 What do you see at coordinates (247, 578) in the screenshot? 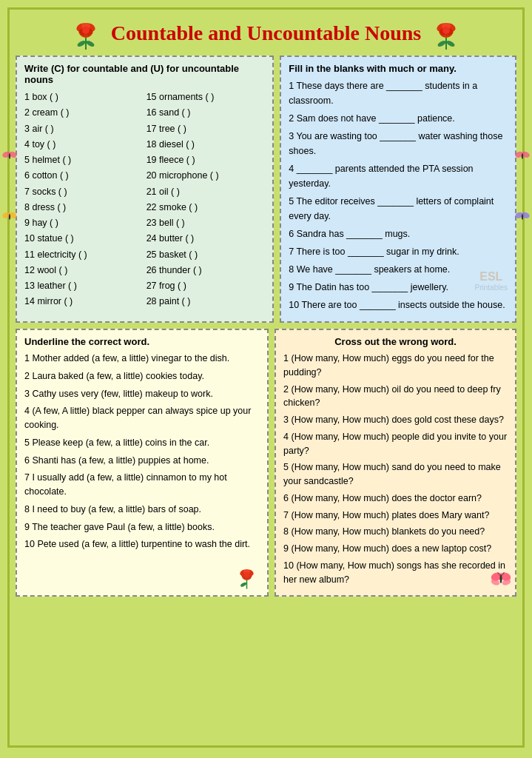
I see `rose-bottom-deco` at bounding box center [247, 578].